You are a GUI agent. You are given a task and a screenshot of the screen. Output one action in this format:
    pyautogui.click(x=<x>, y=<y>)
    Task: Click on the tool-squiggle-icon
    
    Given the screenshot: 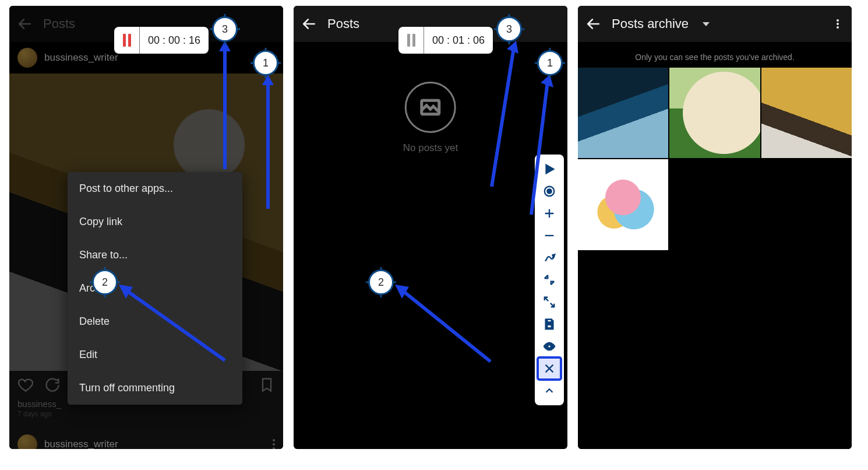 What is the action you would take?
    pyautogui.click(x=549, y=258)
    